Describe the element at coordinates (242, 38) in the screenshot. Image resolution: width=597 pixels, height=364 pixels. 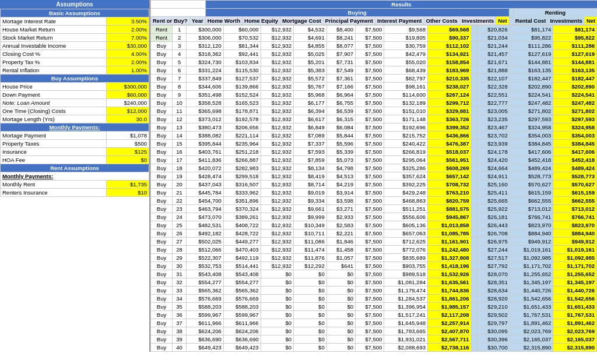
I see `cell-home-equity: $70,532` at that location.